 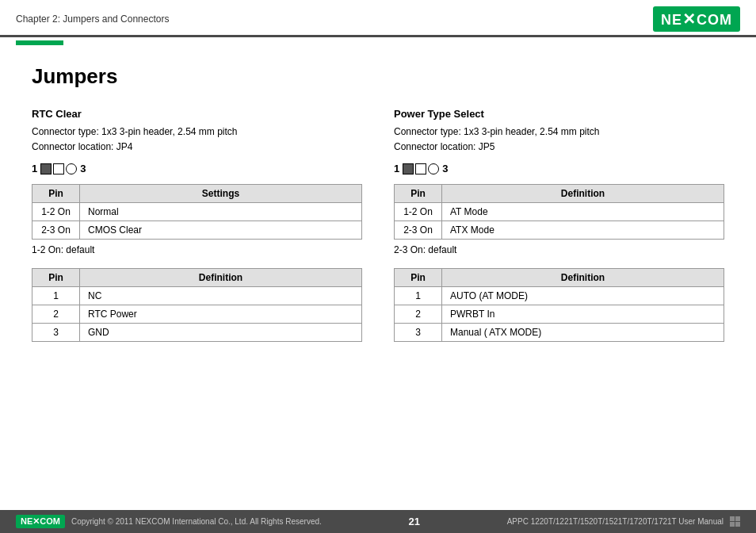 What do you see at coordinates (82, 168) in the screenshot?
I see `pin-end-label: 3` at bounding box center [82, 168].